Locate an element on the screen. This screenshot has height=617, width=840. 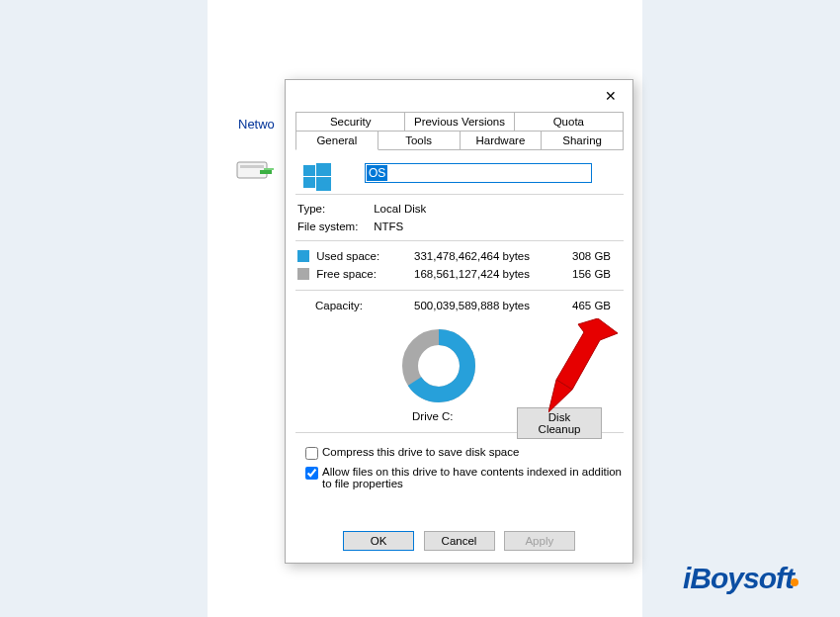
cancel-button: Cancel is located at coordinates (460, 541).